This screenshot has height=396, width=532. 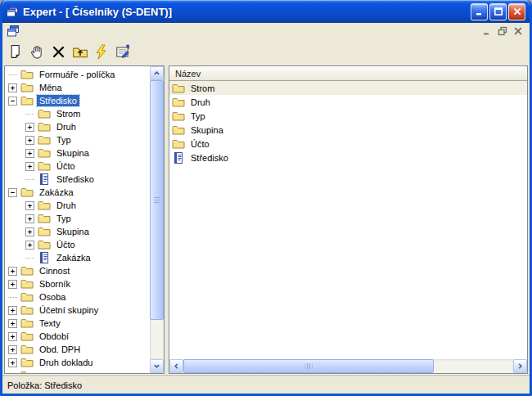 What do you see at coordinates (349, 144) in the screenshot?
I see `list-item: Účto` at bounding box center [349, 144].